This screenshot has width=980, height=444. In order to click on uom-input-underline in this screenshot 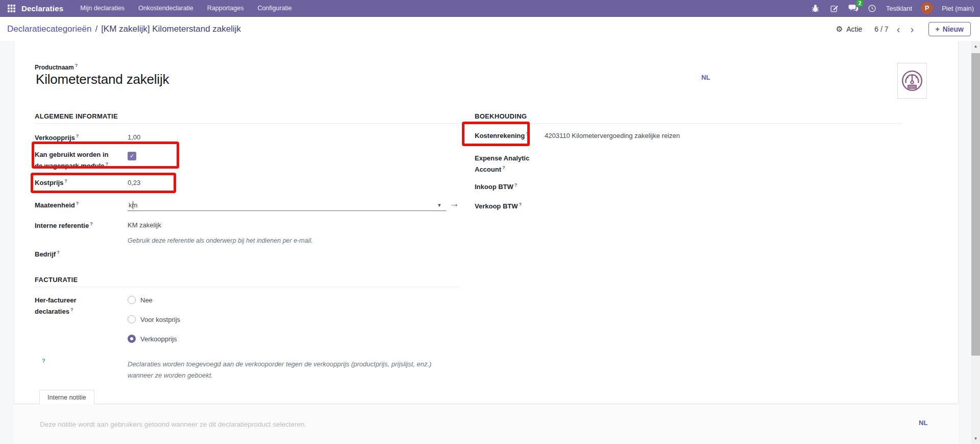, I will do `click(287, 211)`.